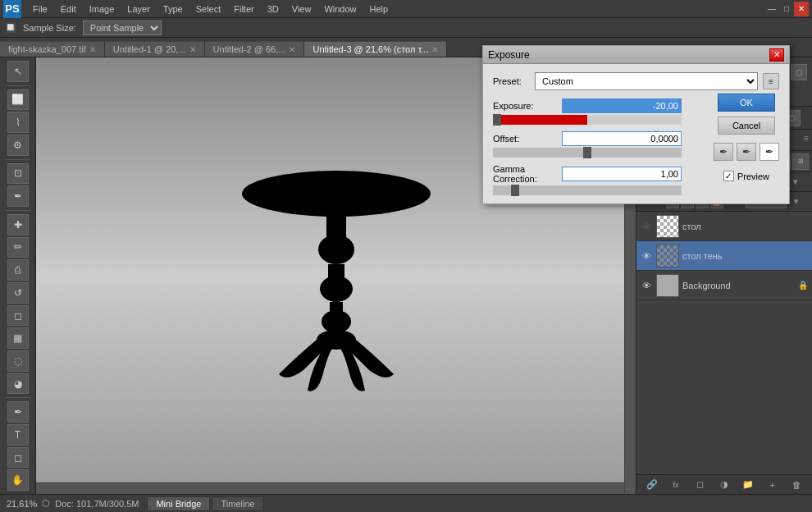 The height and width of the screenshot is (512, 812). I want to click on clone-tool: ⎙, so click(18, 270).